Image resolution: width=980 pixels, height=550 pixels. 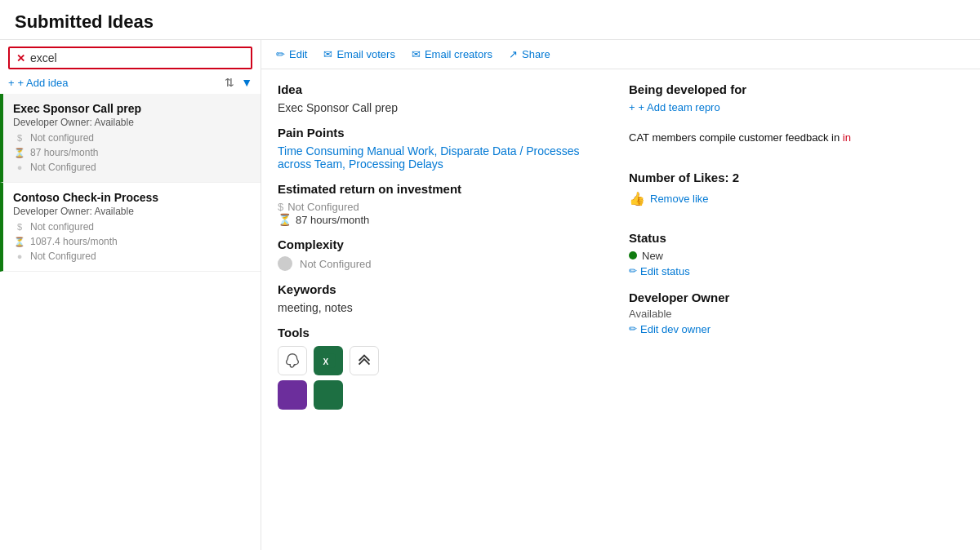 I want to click on mail-icon: ✉, so click(x=328, y=54).